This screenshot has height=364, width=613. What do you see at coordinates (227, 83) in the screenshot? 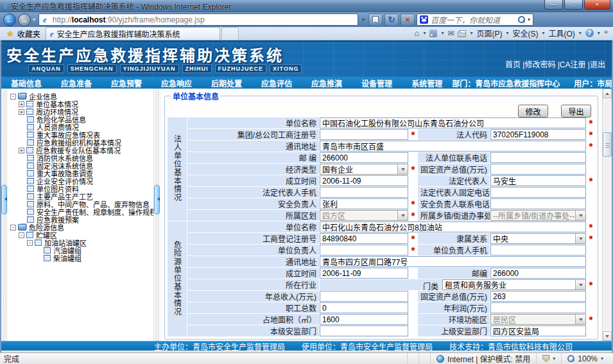
I see `nav-item: 后期处置` at bounding box center [227, 83].